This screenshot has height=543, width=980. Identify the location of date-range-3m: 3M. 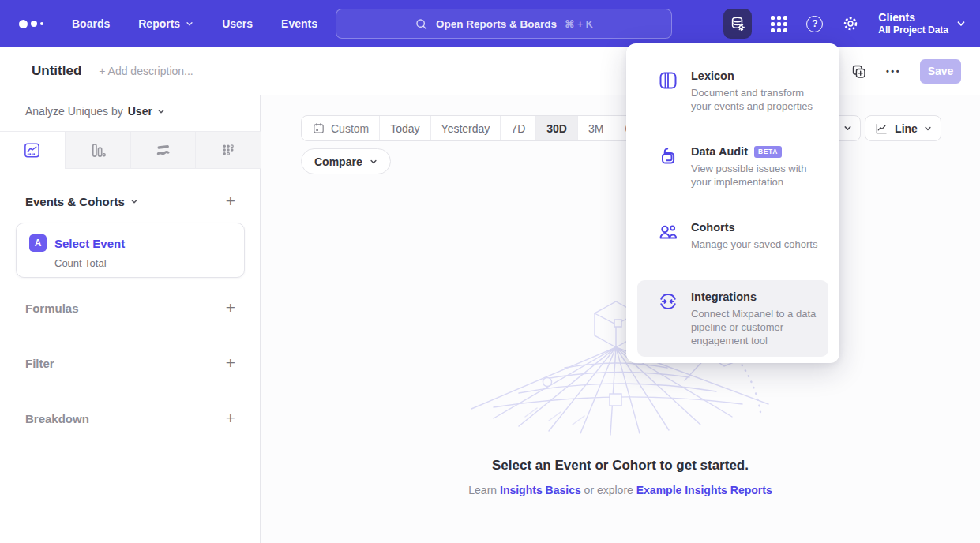
(595, 128).